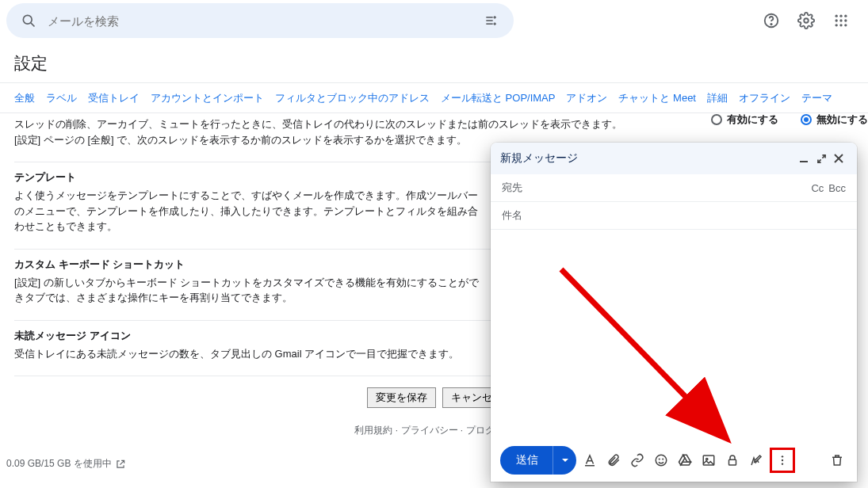 The image size is (868, 488). What do you see at coordinates (674, 215) in the screenshot?
I see `compose-subject-field: 件名` at bounding box center [674, 215].